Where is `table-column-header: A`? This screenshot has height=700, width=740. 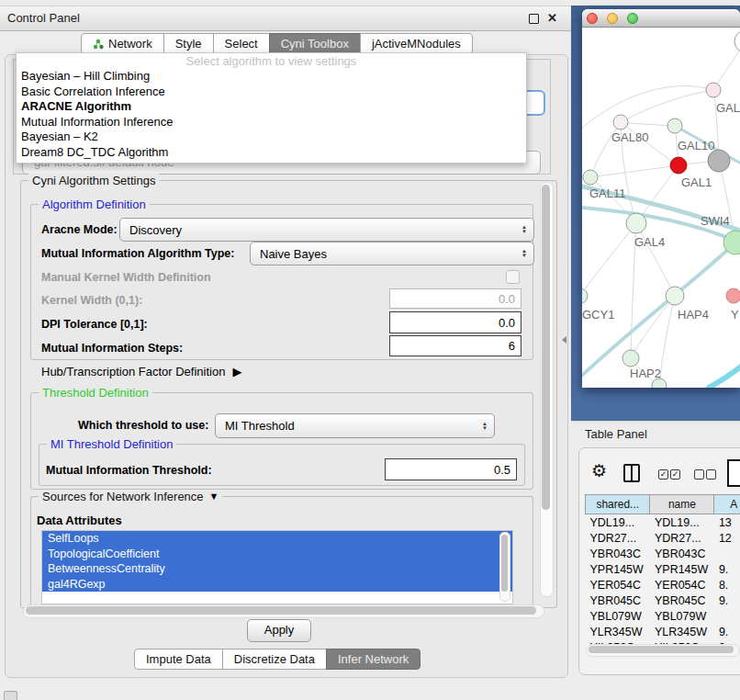
table-column-header: A is located at coordinates (727, 505).